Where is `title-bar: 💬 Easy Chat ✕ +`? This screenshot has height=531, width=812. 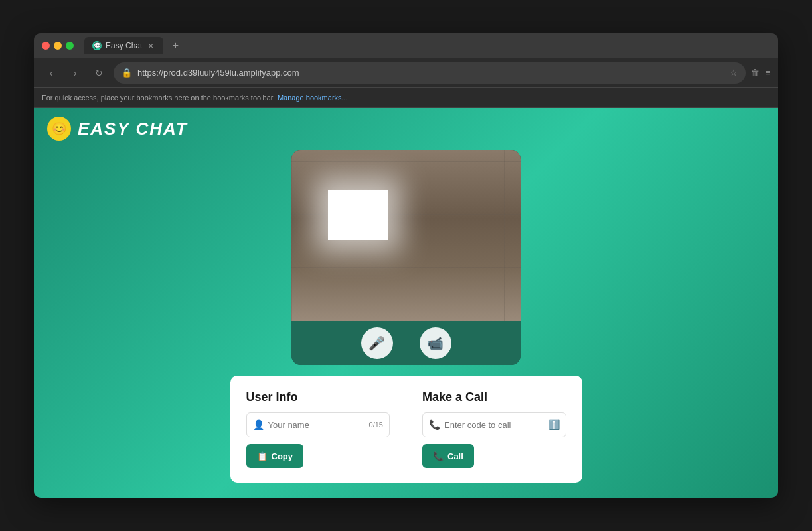
title-bar: 💬 Easy Chat ✕ + is located at coordinates (406, 46).